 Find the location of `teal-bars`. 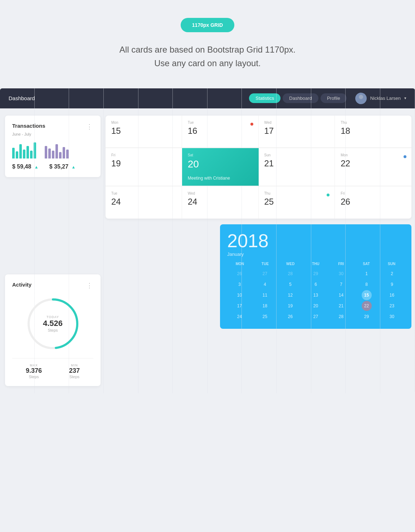

teal-bars is located at coordinates (24, 150).